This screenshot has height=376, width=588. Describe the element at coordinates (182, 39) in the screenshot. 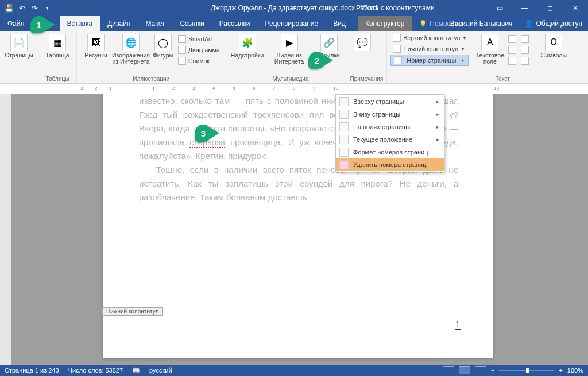

I see `smartart-icon` at that location.